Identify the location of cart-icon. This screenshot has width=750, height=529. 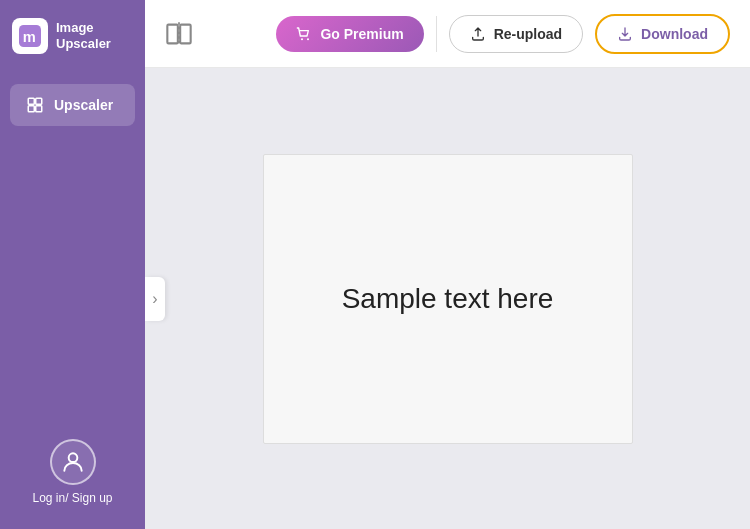
(304, 34).